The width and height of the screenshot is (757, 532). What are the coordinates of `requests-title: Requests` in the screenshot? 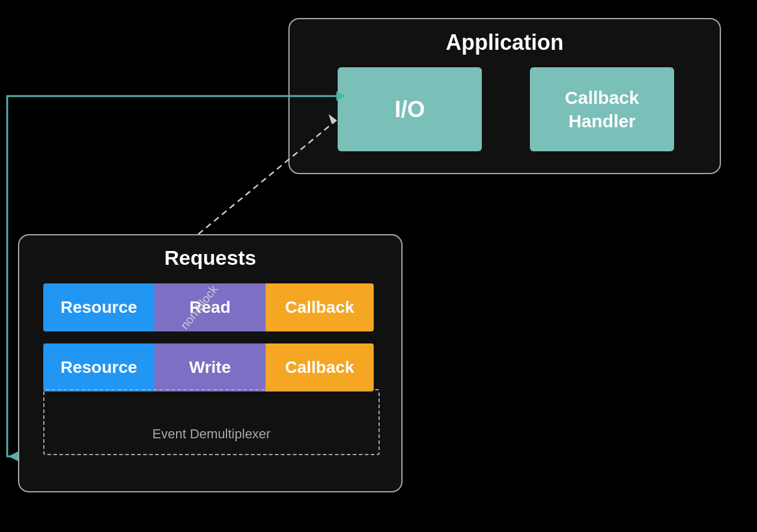 It's located at (210, 258).